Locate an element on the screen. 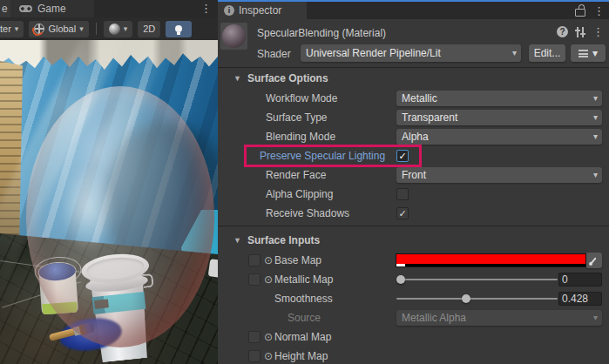 This screenshot has width=609, height=364. height-map-texture-slot is located at coordinates (254, 356).